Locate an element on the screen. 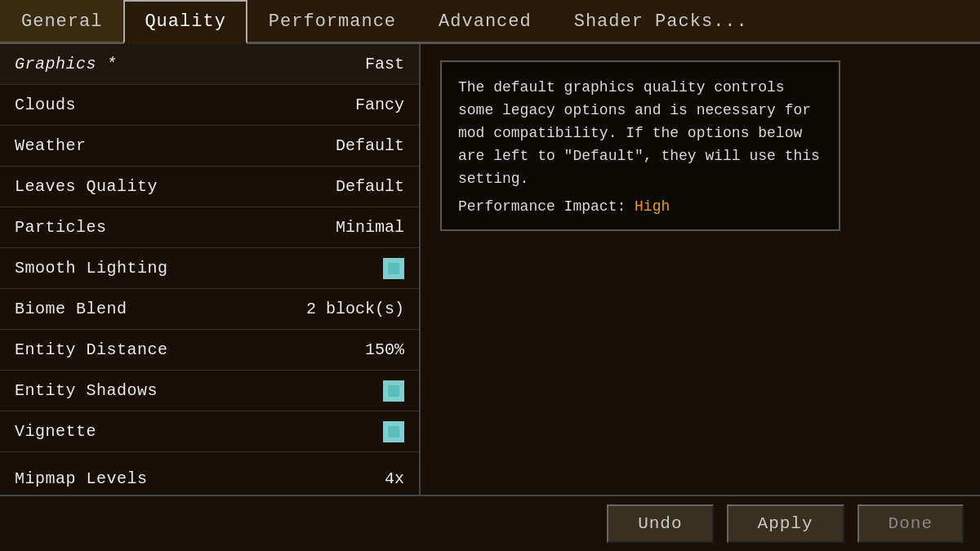  apply-button: Apply is located at coordinates (786, 524).